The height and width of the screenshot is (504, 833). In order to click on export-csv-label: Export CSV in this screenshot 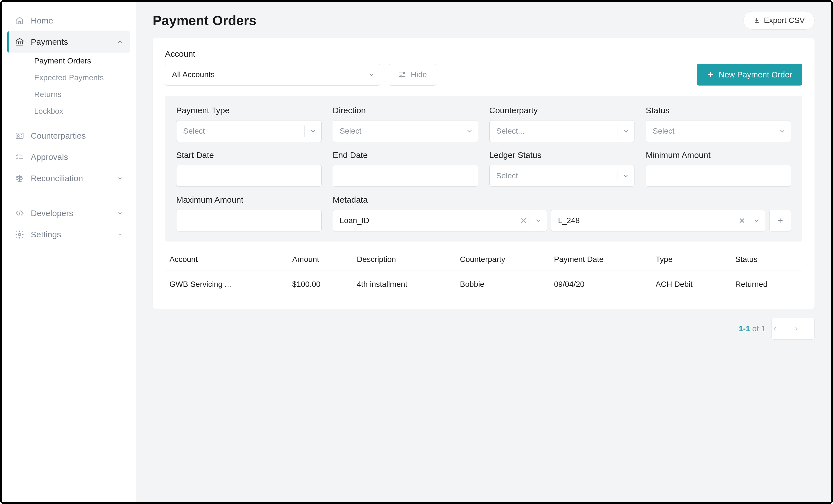, I will do `click(784, 20)`.